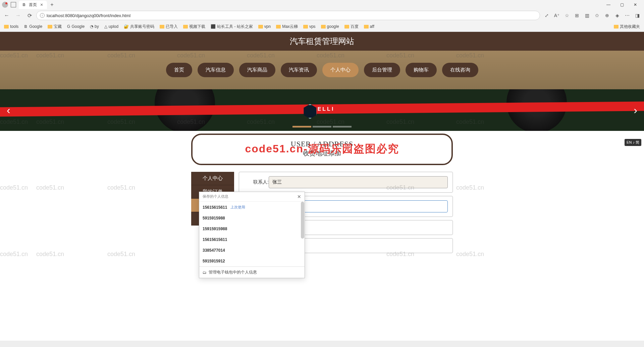 The height and width of the screenshot is (347, 644). Describe the element at coordinates (18, 15) in the screenshot. I see `forward-button: →` at that location.